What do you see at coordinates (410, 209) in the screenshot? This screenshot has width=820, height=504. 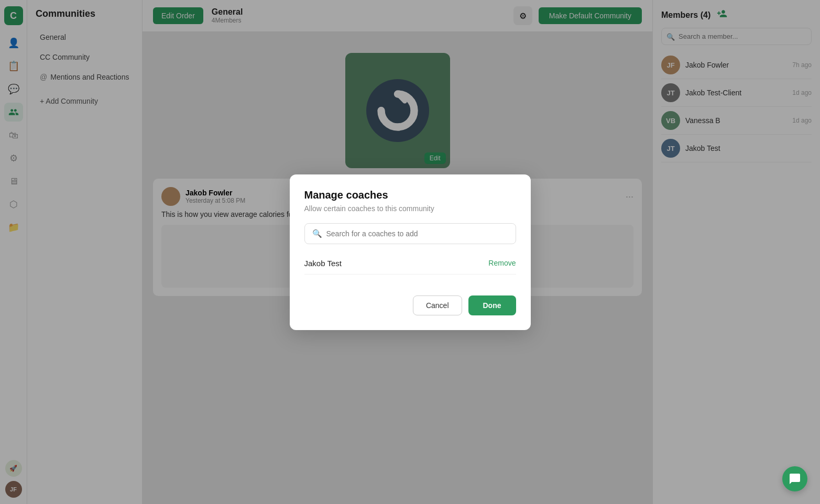 I see `modal-subtitle: Allow certain coaches to this community` at bounding box center [410, 209].